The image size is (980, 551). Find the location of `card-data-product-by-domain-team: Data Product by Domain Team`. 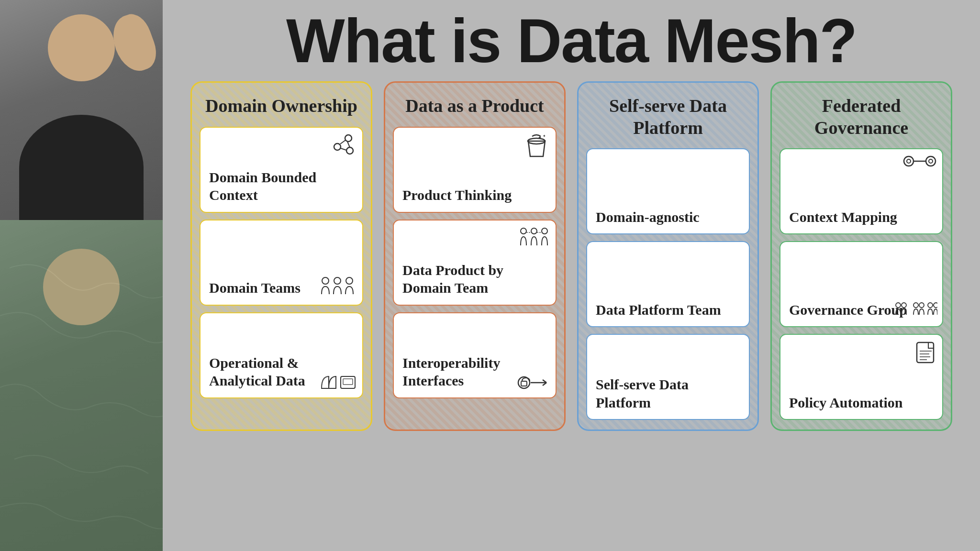

card-data-product-by-domain-team: Data Product by Domain Team is located at coordinates (475, 263).